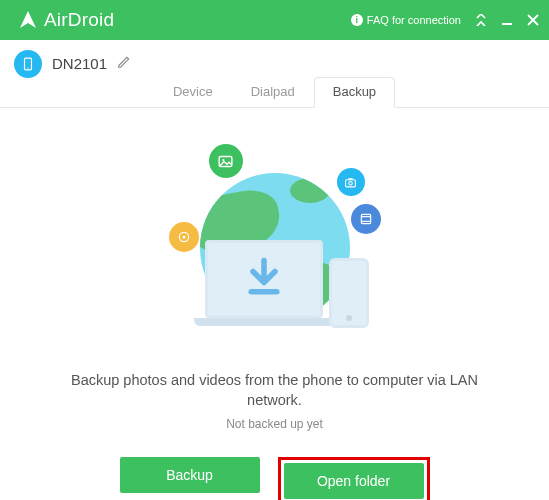  I want to click on minimize-button, so click(507, 20).